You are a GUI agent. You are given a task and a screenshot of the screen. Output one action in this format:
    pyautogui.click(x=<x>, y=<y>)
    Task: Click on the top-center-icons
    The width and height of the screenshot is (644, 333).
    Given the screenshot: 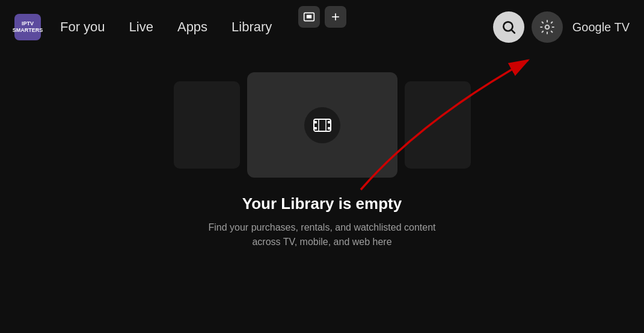 What is the action you would take?
    pyautogui.click(x=322, y=17)
    